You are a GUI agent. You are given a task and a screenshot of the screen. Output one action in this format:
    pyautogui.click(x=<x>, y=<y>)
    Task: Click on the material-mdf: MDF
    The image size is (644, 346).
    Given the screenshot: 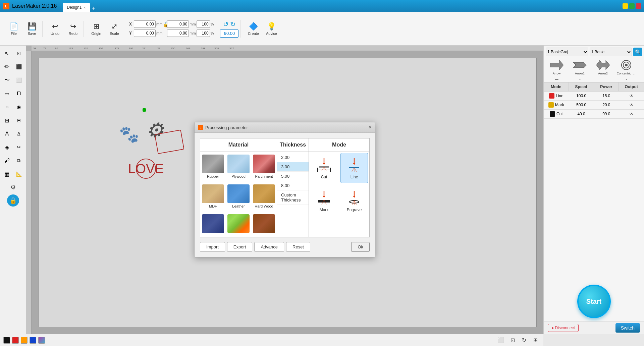 What is the action you would take?
    pyautogui.click(x=213, y=196)
    